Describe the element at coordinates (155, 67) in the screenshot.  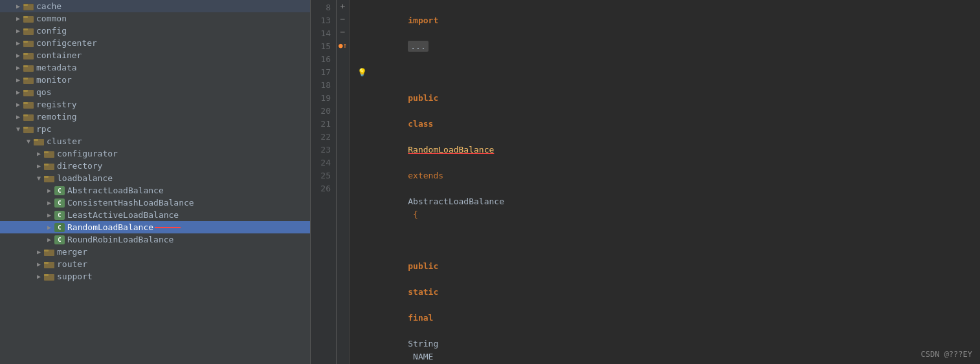
I see `sidebar-item-metadata: metadata` at that location.